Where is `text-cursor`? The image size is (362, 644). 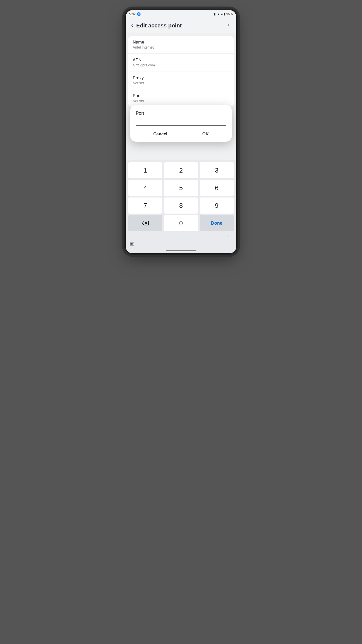
text-cursor is located at coordinates (136, 121).